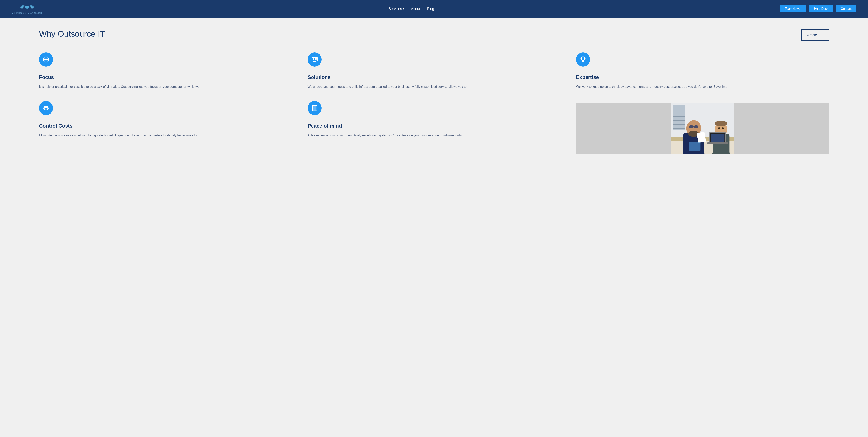 Image resolution: width=868 pixels, height=437 pixels. Describe the element at coordinates (166, 126) in the screenshot. I see `control-costs-title: Control Costs` at that location.